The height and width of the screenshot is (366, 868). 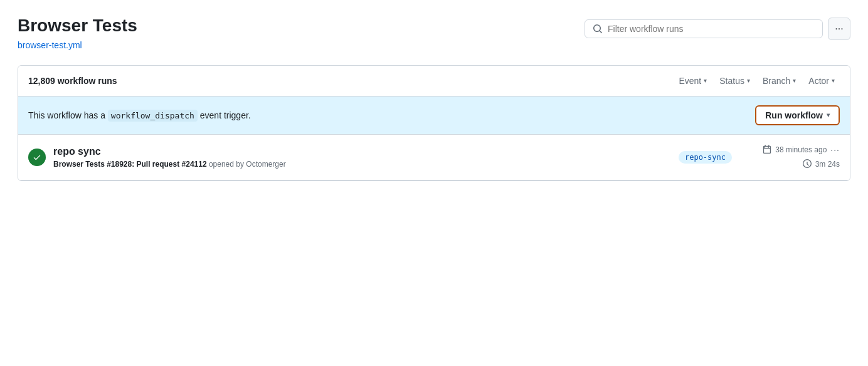 What do you see at coordinates (705, 157) in the screenshot?
I see `run-branch-badge: repo-sync` at bounding box center [705, 157].